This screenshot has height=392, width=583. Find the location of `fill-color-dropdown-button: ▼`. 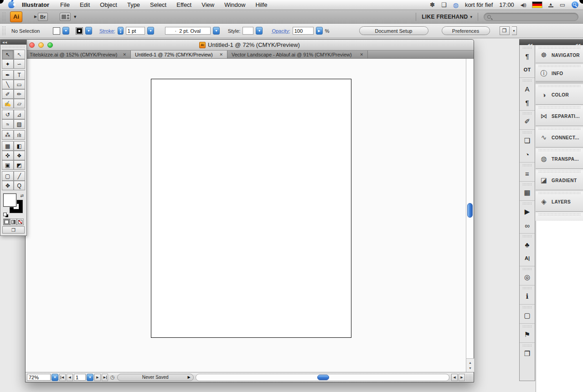

fill-color-dropdown-button: ▼ is located at coordinates (66, 31).